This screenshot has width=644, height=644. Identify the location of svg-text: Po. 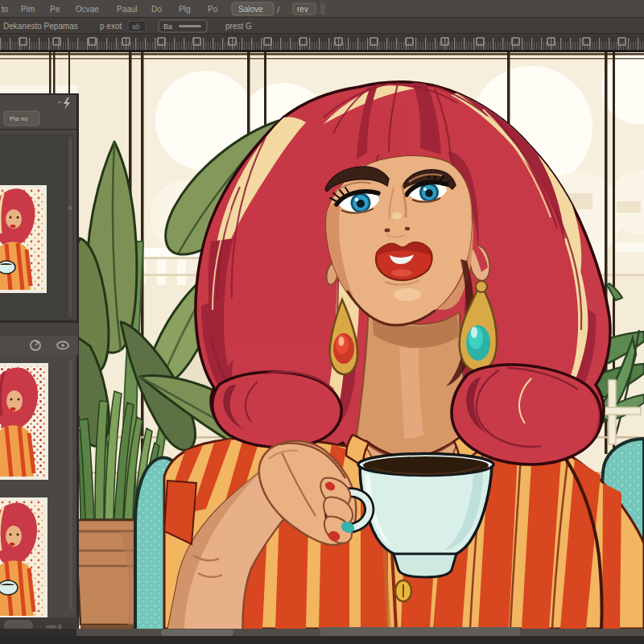
(213, 10).